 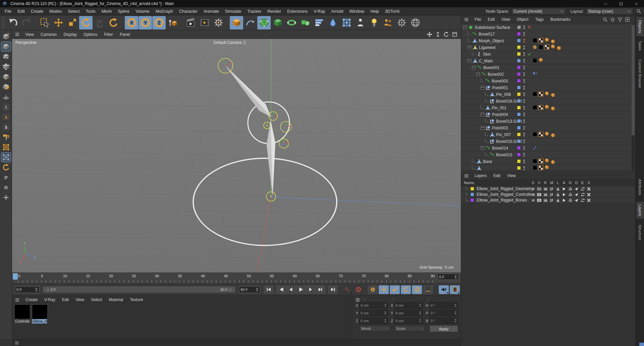 I want to click on world-select: World, so click(x=375, y=329).